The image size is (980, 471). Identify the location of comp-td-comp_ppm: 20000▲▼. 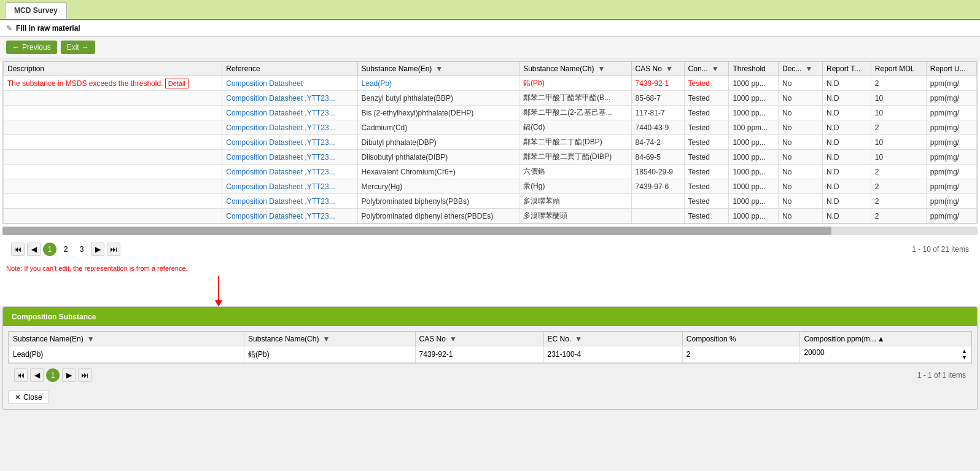
(885, 355).